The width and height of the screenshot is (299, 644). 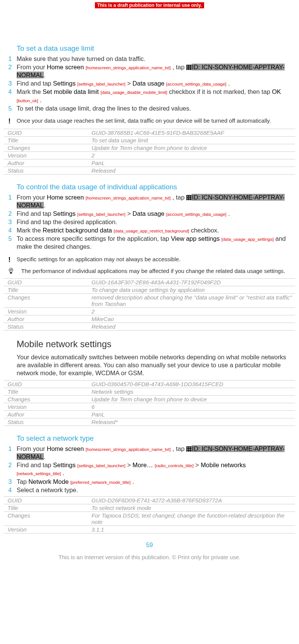 I want to click on step: 3Find and tap the desired application., so click(x=150, y=222).